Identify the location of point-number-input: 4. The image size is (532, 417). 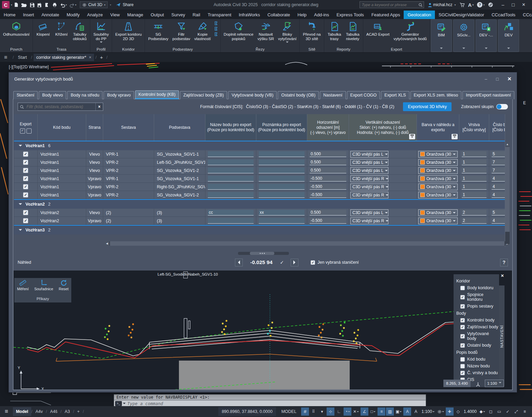
(498, 179).